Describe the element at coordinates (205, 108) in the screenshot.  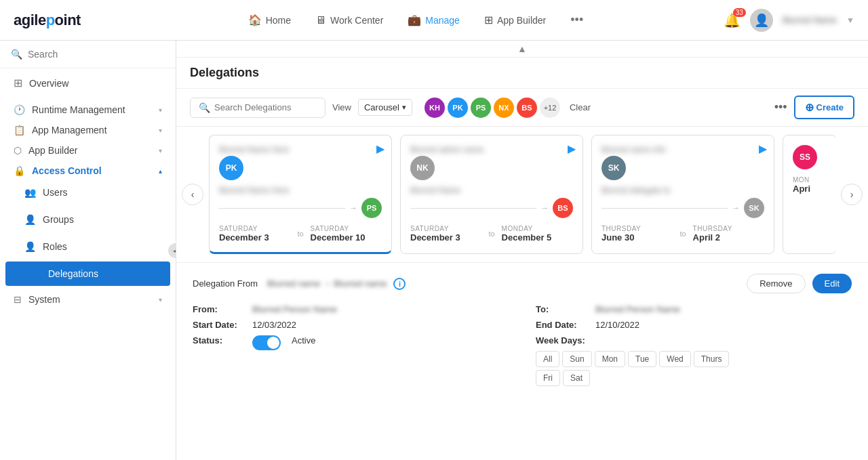
I see `search-box-icon: 🔍` at that location.